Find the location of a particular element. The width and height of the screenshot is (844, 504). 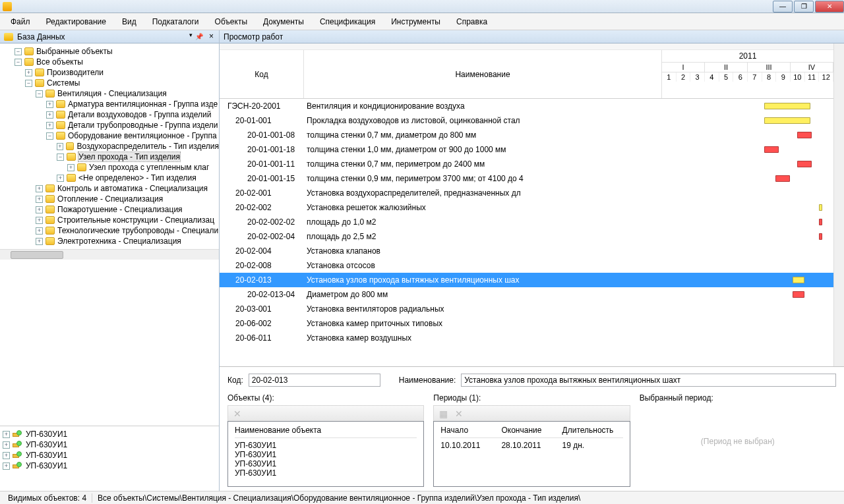

tree-node: +Арматура вентиляционная - Группа изде is located at coordinates (111, 104).